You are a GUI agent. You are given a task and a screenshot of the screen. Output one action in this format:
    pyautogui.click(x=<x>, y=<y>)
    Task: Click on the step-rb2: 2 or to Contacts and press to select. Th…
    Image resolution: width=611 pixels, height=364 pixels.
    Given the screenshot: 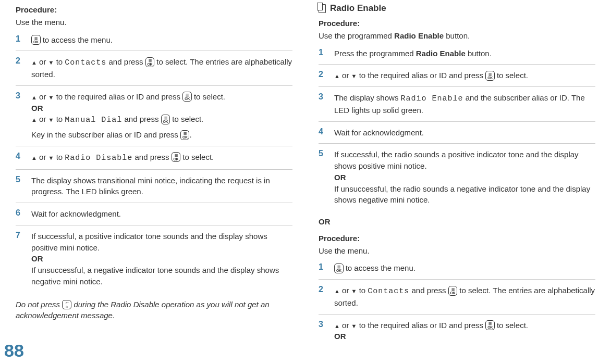 What is the action you would take?
    pyautogui.click(x=457, y=297)
    